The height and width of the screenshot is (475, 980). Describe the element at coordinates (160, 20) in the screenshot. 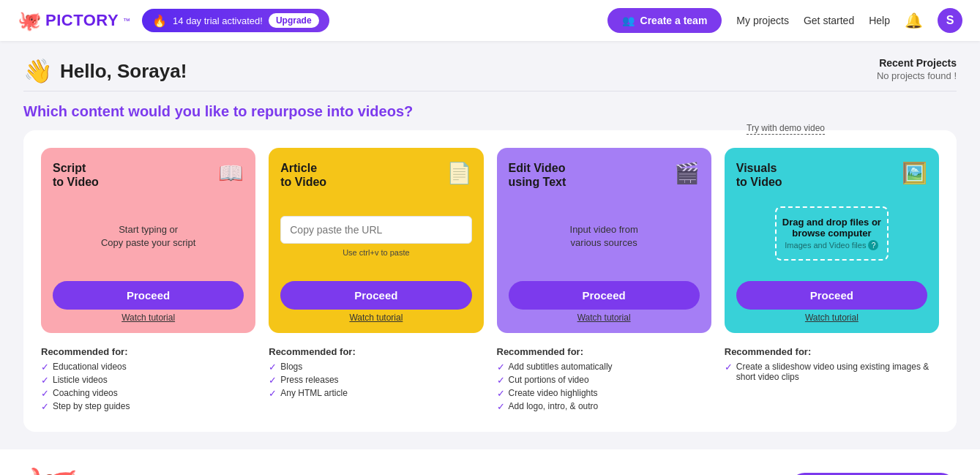

I see `fire-icon: 🔥` at that location.